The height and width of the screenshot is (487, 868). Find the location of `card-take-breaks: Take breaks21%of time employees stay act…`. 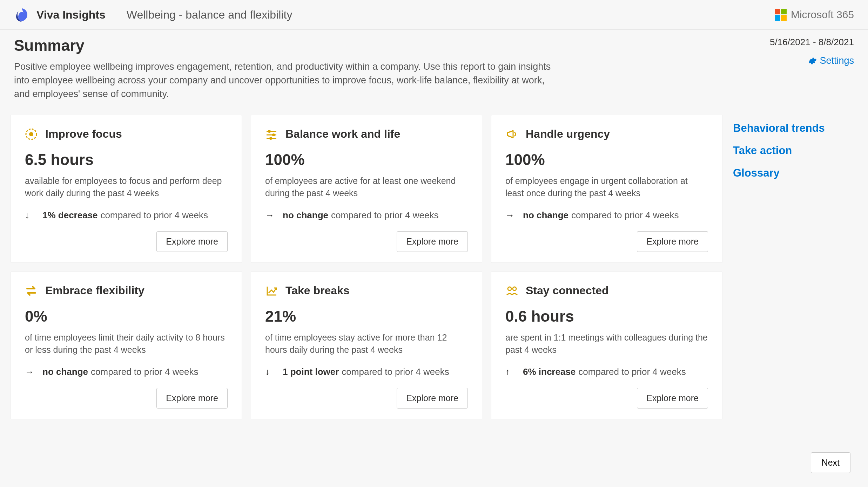

card-take-breaks: Take breaks21%of time employees stay act… is located at coordinates (366, 345).